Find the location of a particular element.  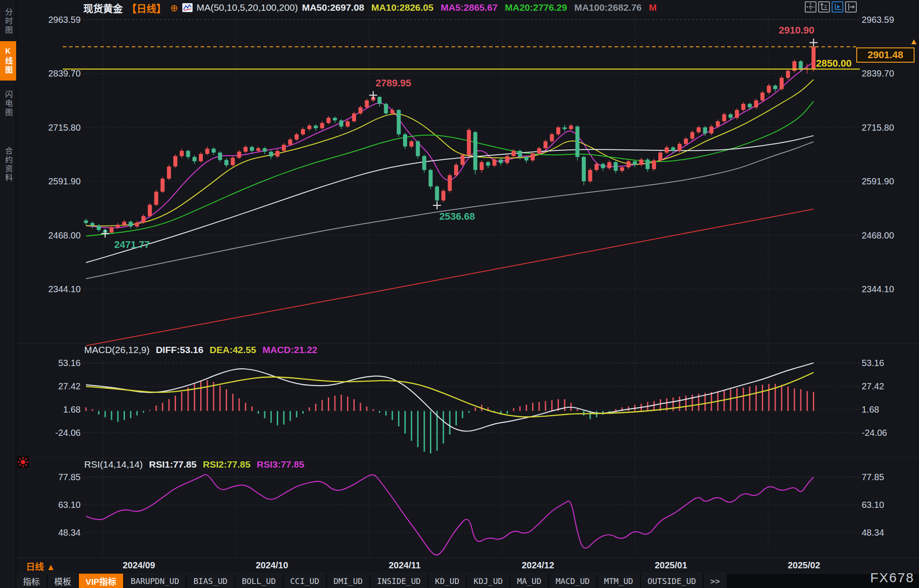

month-label: 2024/09 is located at coordinates (139, 566).